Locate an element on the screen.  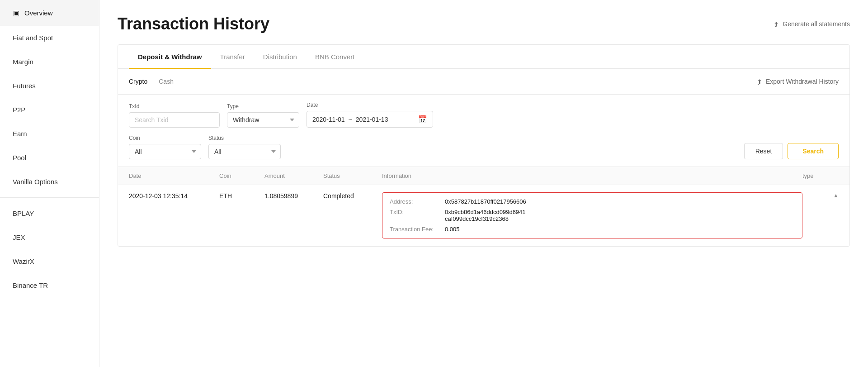
address-value: 0x587827b11870ff0217956606 is located at coordinates (486, 202).